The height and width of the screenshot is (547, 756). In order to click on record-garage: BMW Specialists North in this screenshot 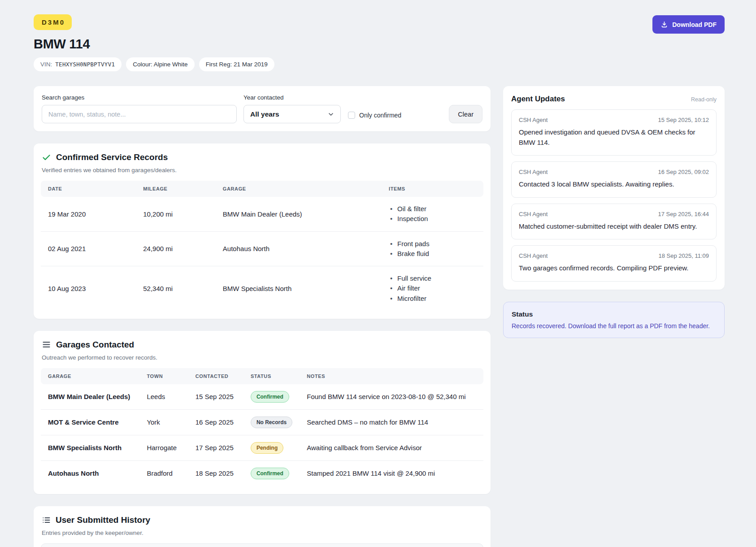, I will do `click(299, 289)`.